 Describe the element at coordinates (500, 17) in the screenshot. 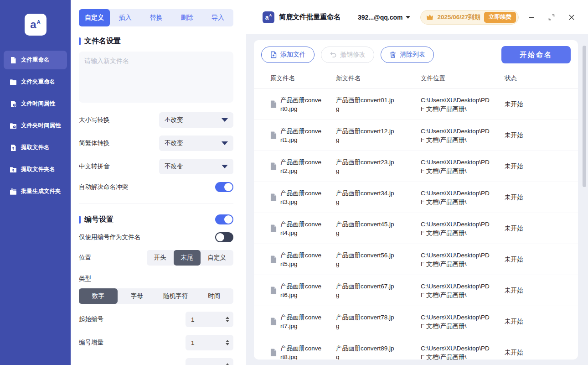

I see `renew-button: 立即续费` at that location.